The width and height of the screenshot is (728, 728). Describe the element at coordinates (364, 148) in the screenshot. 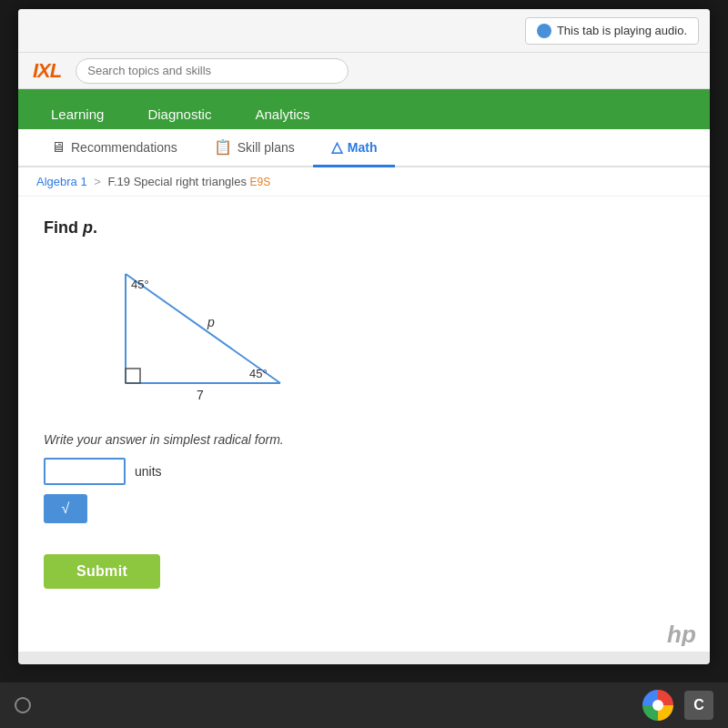

I see `sub-tabs: 🖥 Recommendations 📋 Skill plans △ Math` at that location.